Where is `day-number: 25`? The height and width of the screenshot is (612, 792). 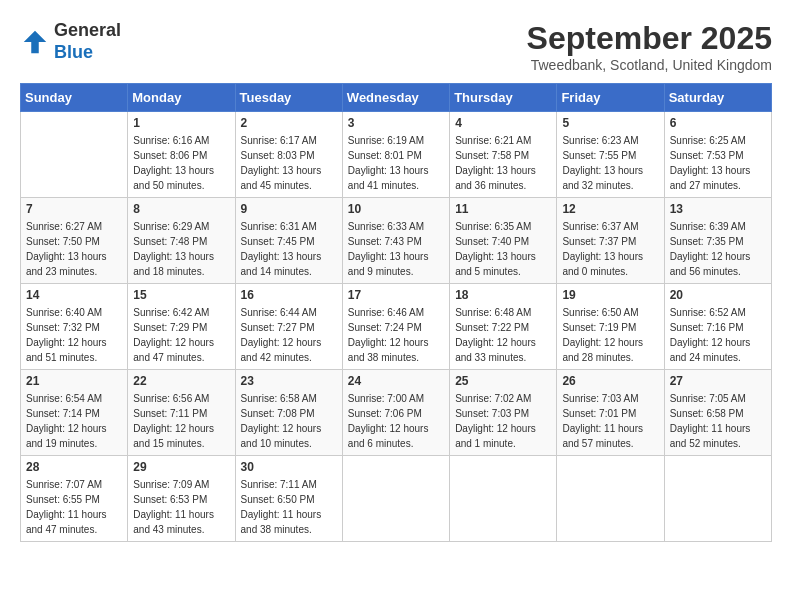
day-number: 25 is located at coordinates (503, 381).